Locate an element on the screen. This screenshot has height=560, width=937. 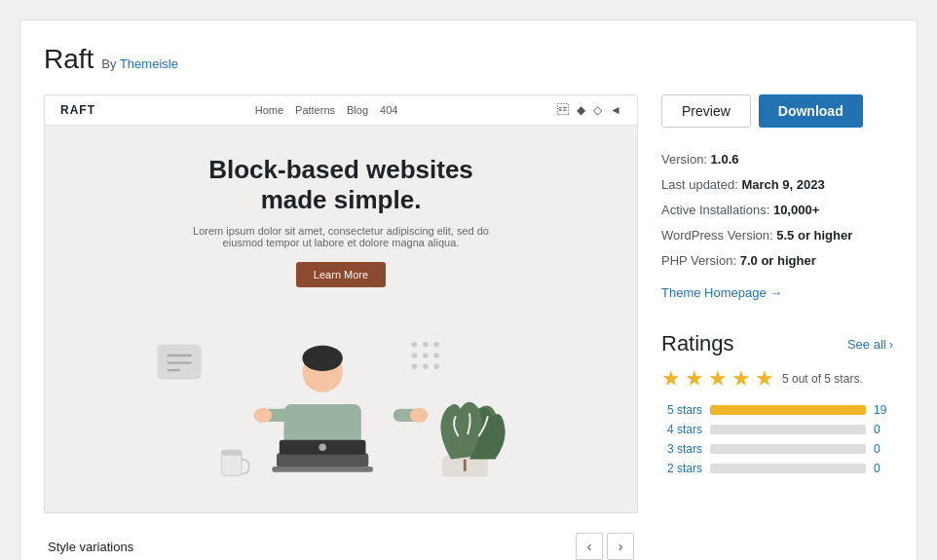
preview-button: Preview is located at coordinates (706, 111).